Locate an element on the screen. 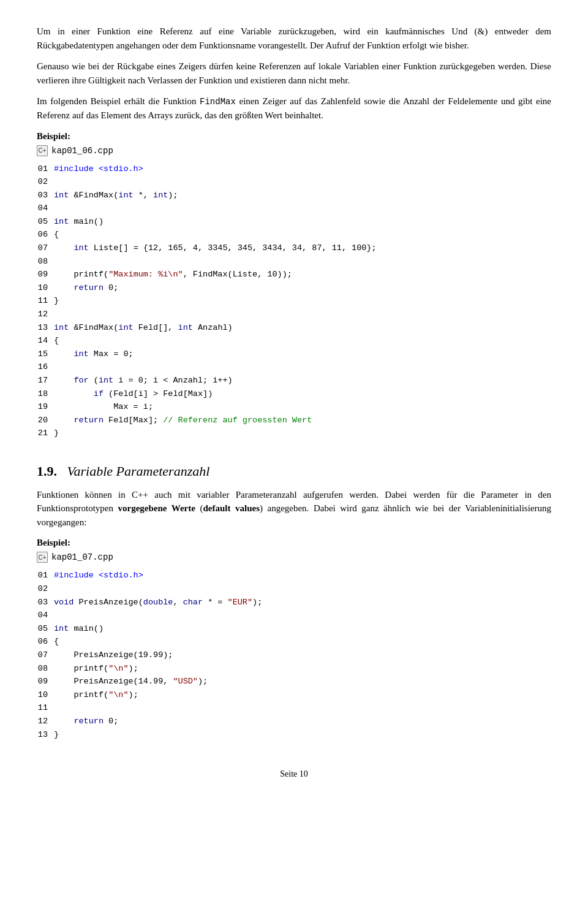 The width and height of the screenshot is (588, 906). paragraph-2: Genauso wie bei der Rückgabe eines Zeige… is located at coordinates (294, 74).